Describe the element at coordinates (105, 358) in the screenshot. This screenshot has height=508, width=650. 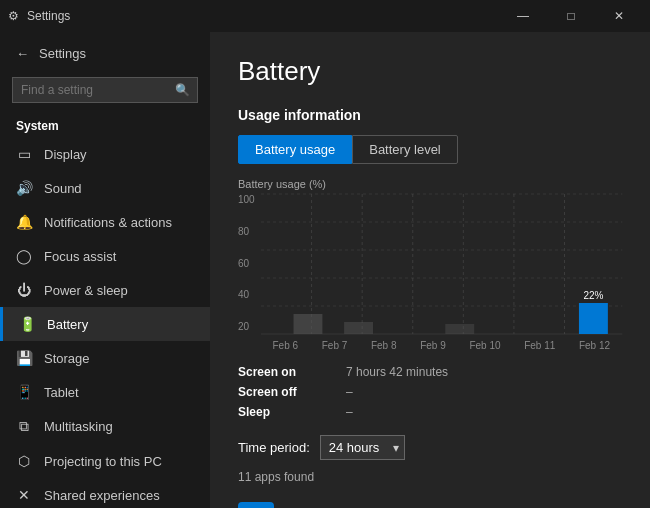
I see `sidebar-item-storage: 💾 Storage` at that location.